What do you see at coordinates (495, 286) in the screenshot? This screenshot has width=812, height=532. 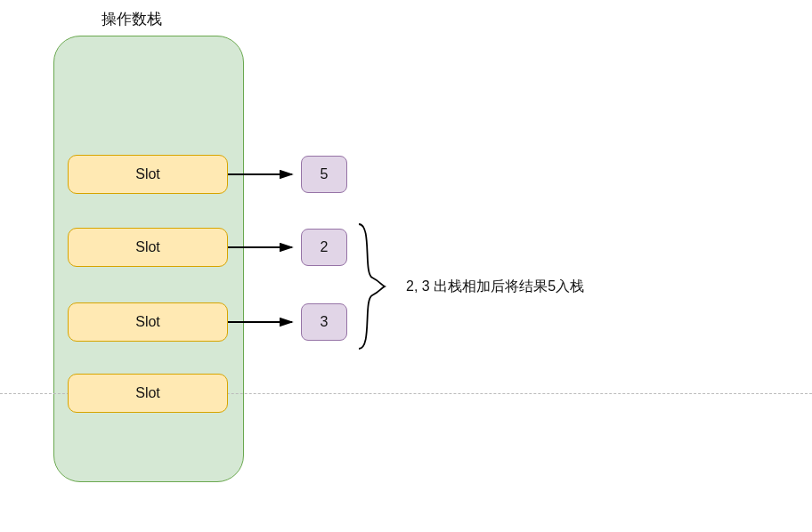 I see `brace-annotation: 2, 3 出栈相加后将结果5入栈` at bounding box center [495, 286].